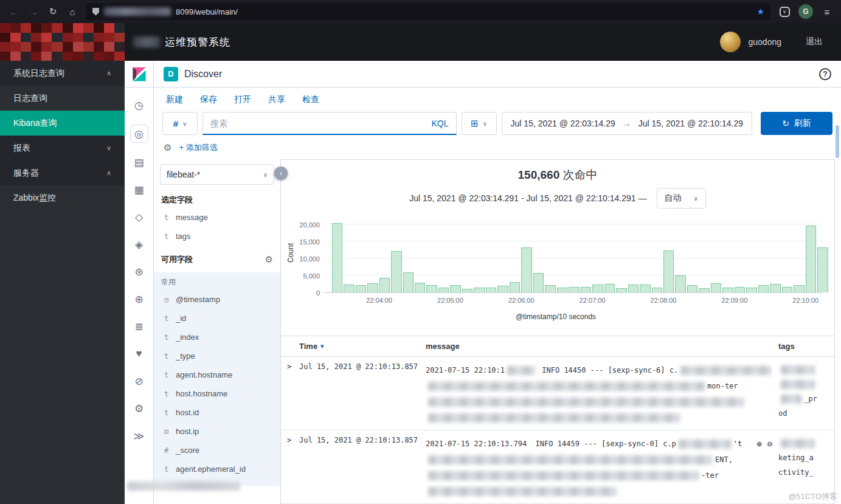 The width and height of the screenshot is (841, 504). Describe the element at coordinates (770, 444) in the screenshot. I see `zoom-out-icon: ⊖` at that location.